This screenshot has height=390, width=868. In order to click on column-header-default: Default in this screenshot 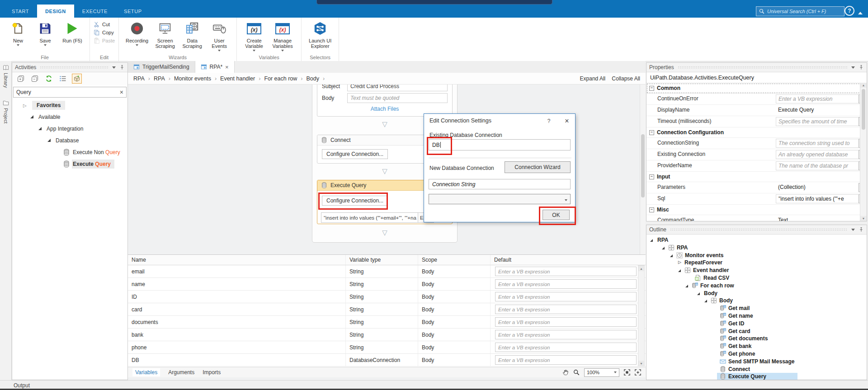, I will do `click(568, 260)`.